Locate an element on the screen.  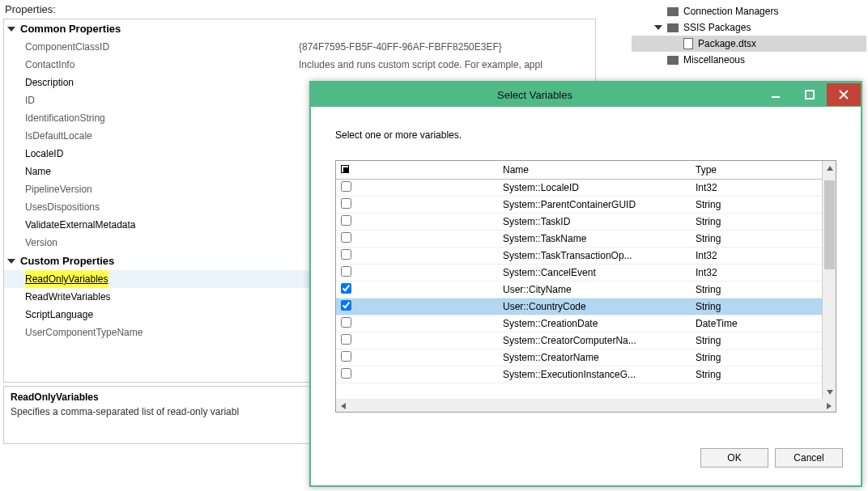
table-row: System::CancelEventInt32 is located at coordinates (579, 273).